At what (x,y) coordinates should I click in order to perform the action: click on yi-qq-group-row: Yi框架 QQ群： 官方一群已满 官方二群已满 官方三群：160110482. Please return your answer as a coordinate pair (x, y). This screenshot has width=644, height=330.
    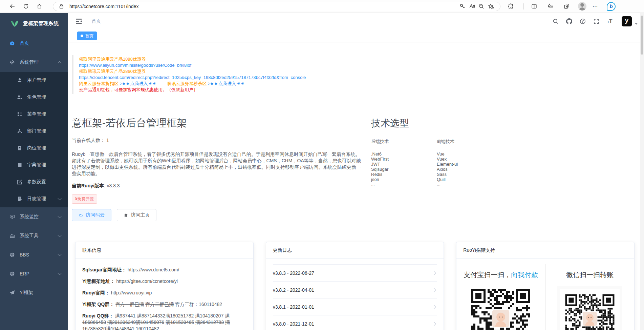
    Looking at the image, I should click on (165, 304).